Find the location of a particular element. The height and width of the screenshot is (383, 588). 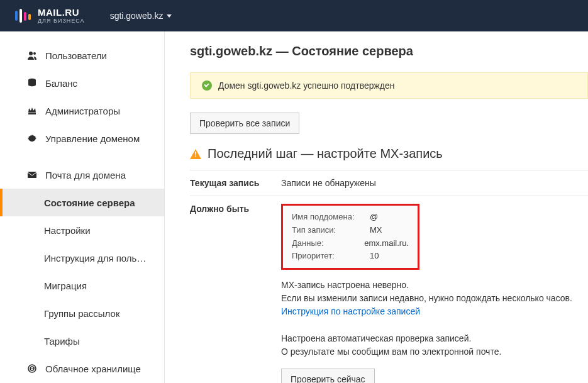

alert-domain-verified: Домен sgti.goweb.kz успешно подтвержден is located at coordinates (389, 86).